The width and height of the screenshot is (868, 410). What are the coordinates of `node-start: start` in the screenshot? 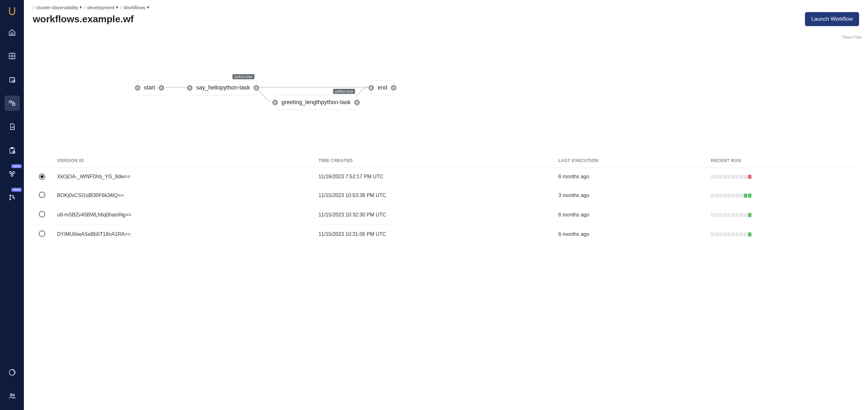 It's located at (150, 88).